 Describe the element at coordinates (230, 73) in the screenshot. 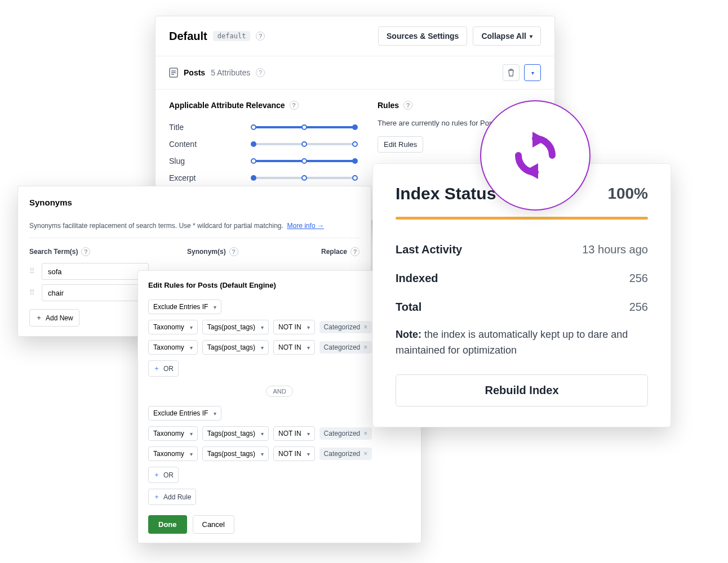

I see `posts-count: 5 Attributes` at that location.